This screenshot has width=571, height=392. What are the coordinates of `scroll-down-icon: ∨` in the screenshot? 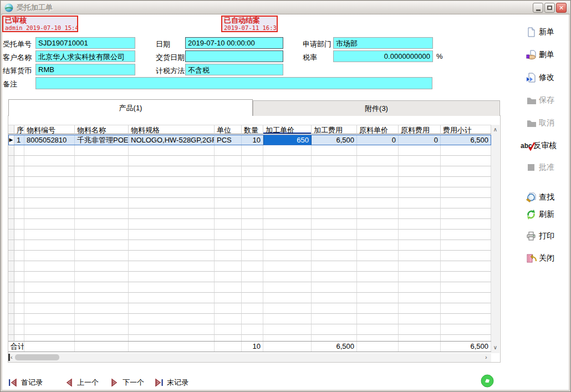 It's located at (496, 348).